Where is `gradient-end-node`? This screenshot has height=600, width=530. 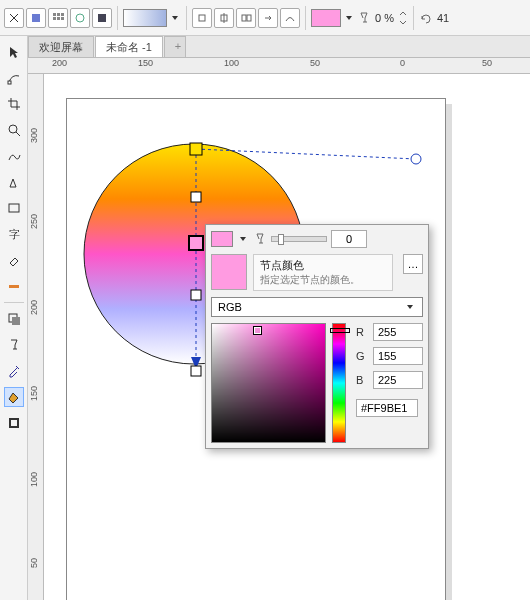
gradient-end-node is located at coordinates (196, 371).